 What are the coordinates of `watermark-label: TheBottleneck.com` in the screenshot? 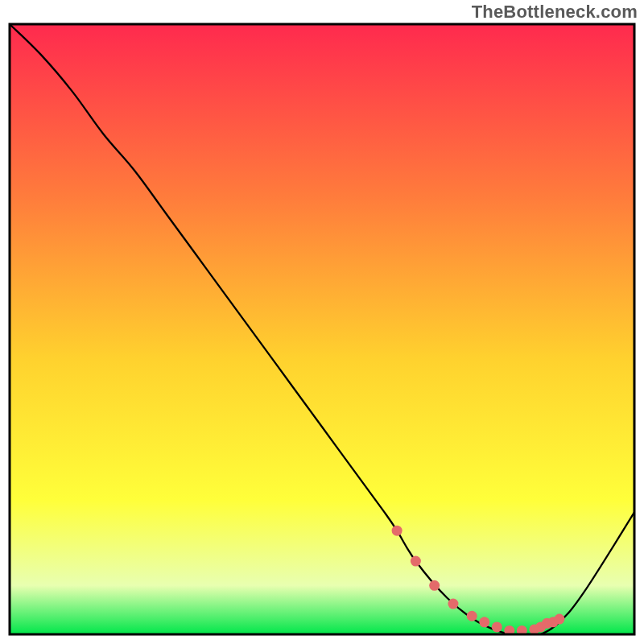 It's located at (555, 12).